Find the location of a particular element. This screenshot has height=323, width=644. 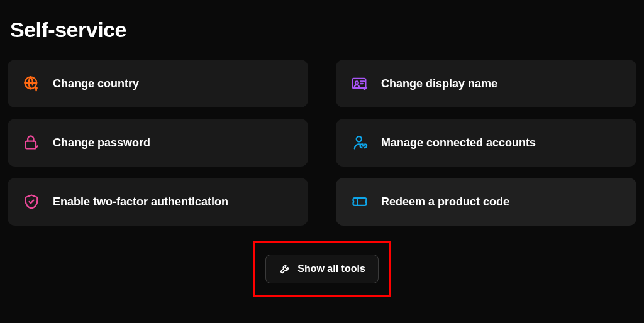

lock-edit-icon is located at coordinates (31, 143).